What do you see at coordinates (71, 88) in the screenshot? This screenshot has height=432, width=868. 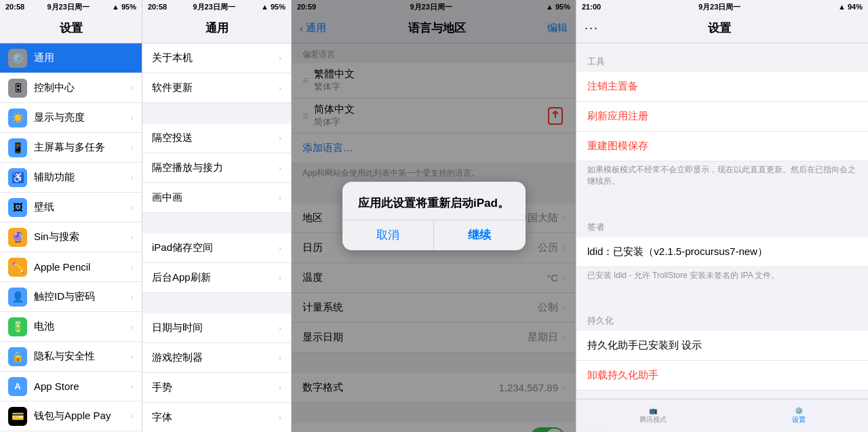 I see `sidebar-item-control: 🎛 控制中心 ›` at bounding box center [71, 88].